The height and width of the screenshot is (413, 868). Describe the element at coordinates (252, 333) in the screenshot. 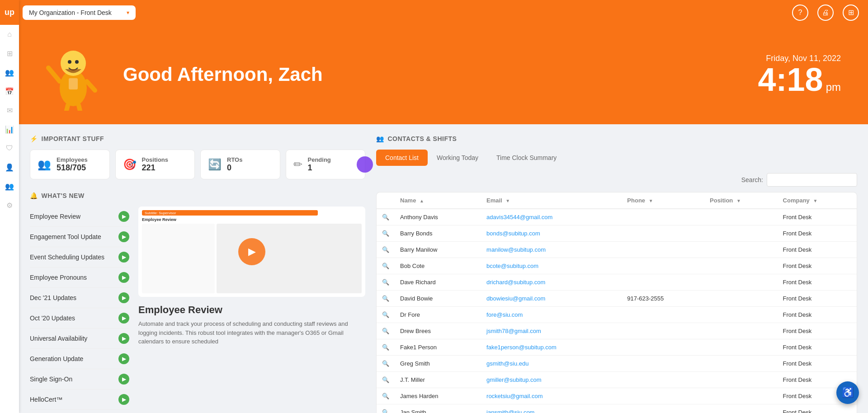

I see `video-description: Automate and track your process of sched…` at that location.